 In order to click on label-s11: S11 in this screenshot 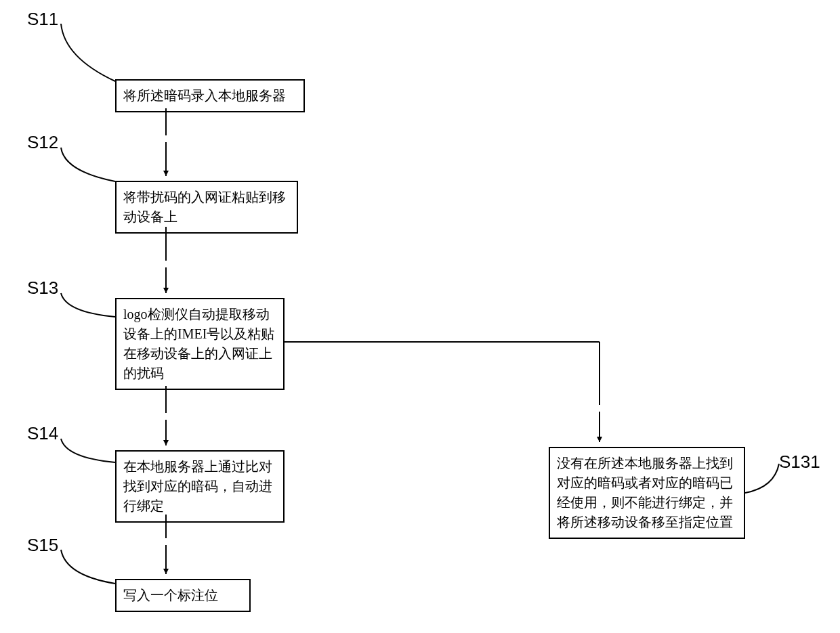, I will do `click(43, 19)`.